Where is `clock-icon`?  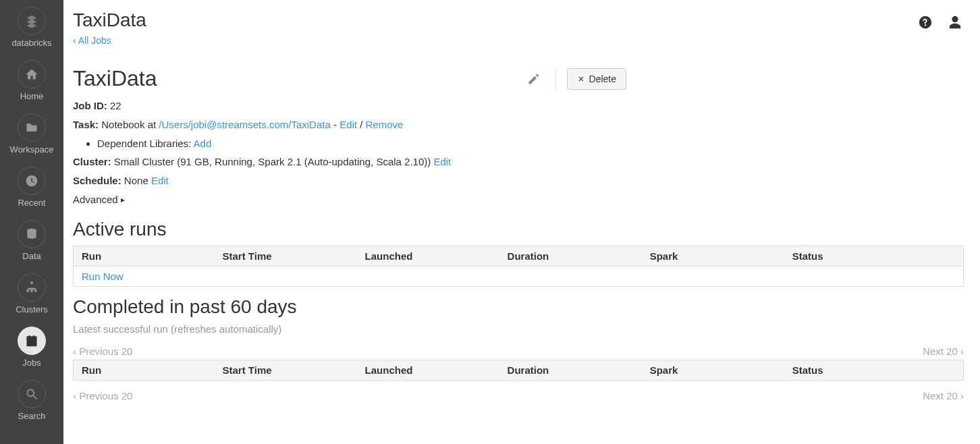
clock-icon is located at coordinates (32, 181).